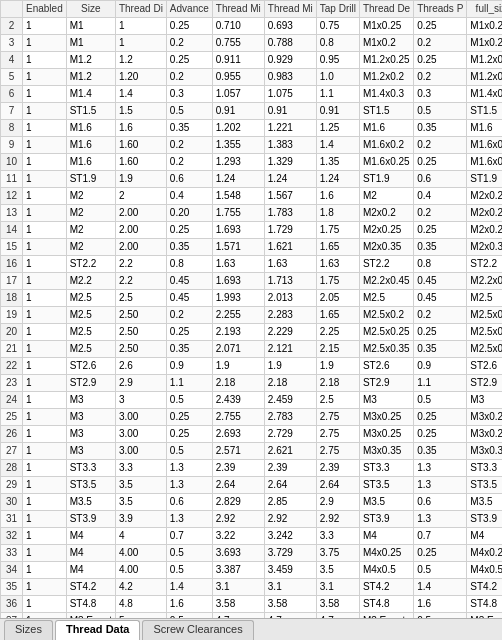 This screenshot has width=502, height=640. What do you see at coordinates (484, 350) in the screenshot?
I see `table-cell: M2.5x0.35` at bounding box center [484, 350].